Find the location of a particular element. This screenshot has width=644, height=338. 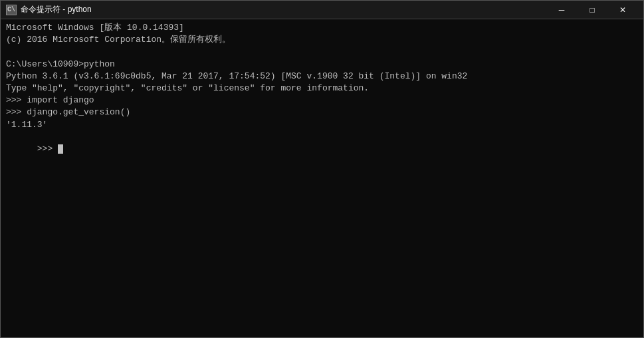

minimize-button: ─ is located at coordinates (562, 10).